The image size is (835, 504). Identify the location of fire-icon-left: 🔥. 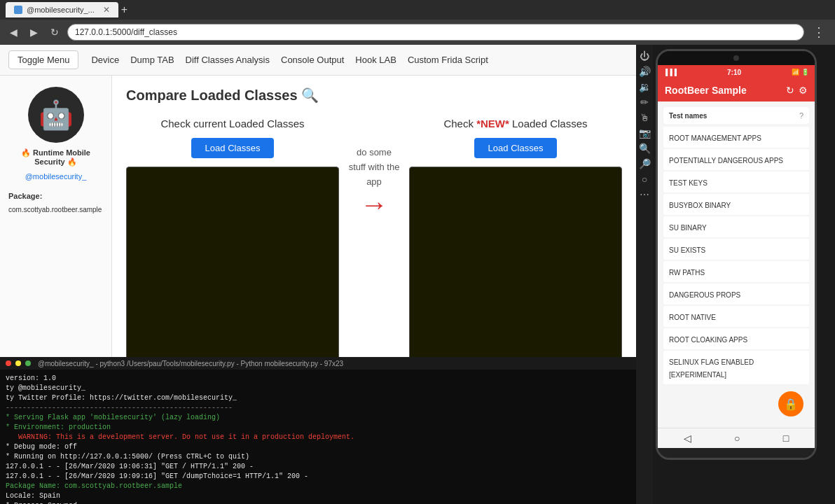
(26, 153).